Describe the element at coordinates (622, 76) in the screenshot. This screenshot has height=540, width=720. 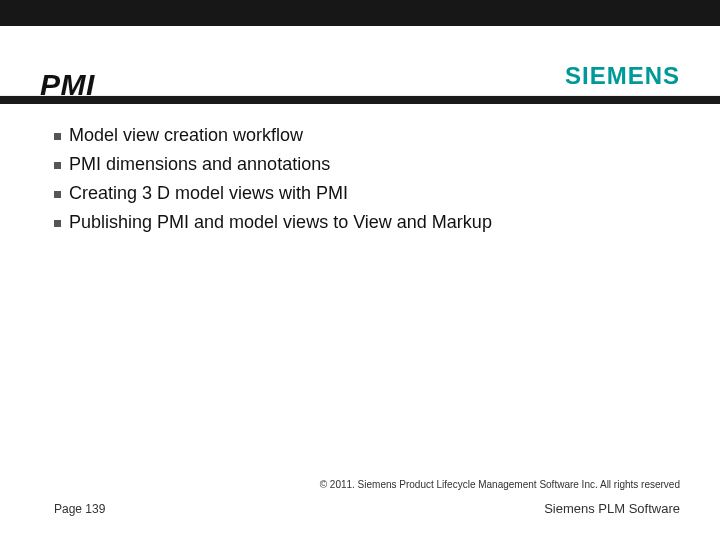
I see `siemens-logo: SIEMENS` at that location.